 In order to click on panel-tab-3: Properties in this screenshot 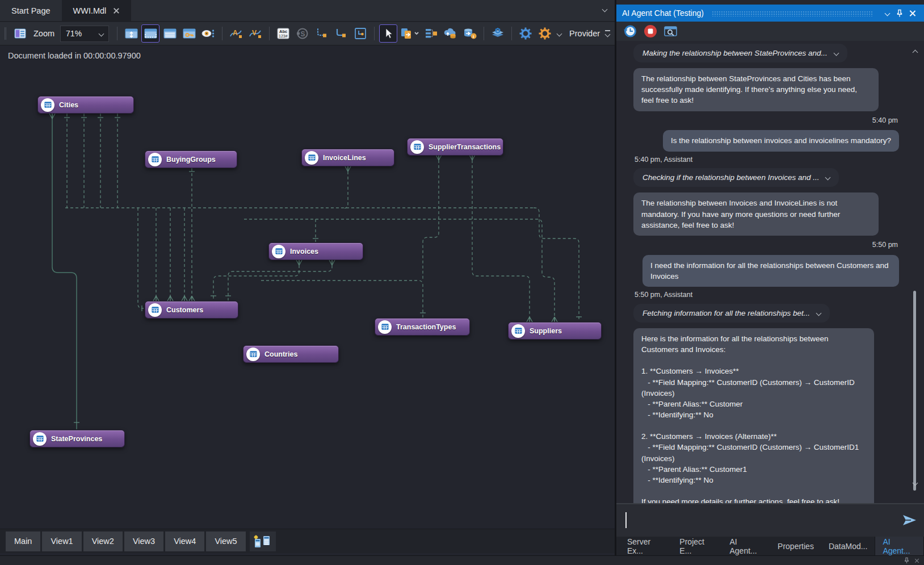, I will do `click(796, 546)`.